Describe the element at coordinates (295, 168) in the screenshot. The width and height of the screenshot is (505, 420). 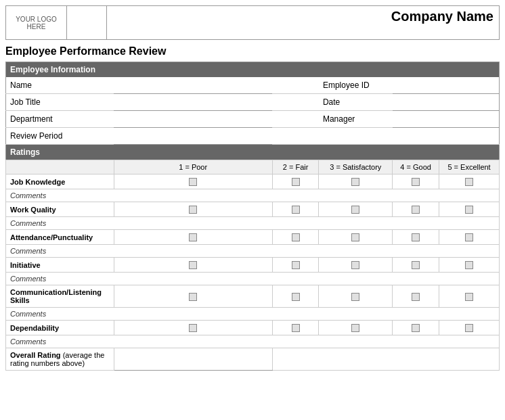
I see `col-header-2: 2 = Fair` at that location.